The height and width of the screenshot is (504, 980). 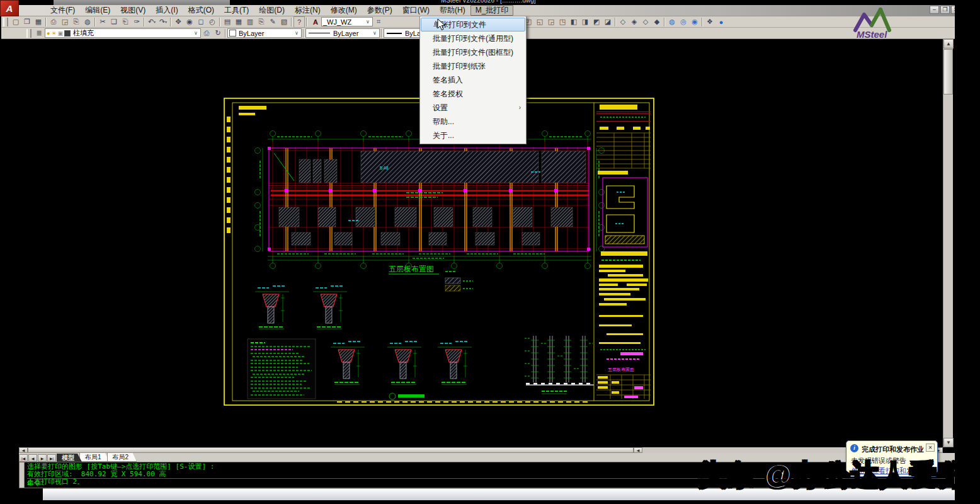 I want to click on tab-layout1: 布局1, so click(x=94, y=457).